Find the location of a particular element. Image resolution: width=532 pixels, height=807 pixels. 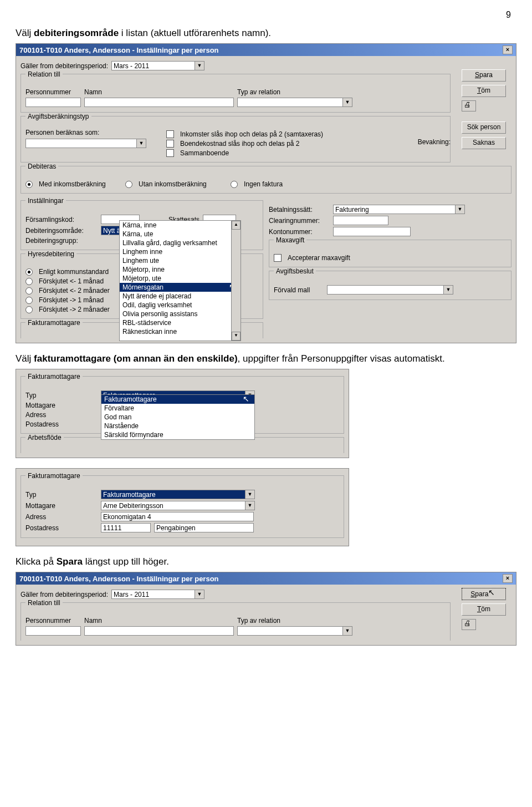

postnr-field: 11111 is located at coordinates (126, 528).